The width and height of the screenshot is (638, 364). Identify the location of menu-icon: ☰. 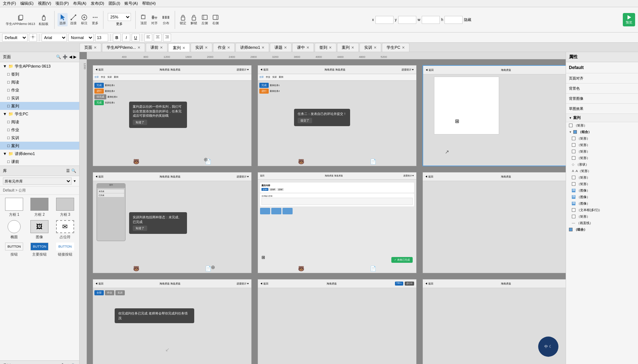
(68, 171).